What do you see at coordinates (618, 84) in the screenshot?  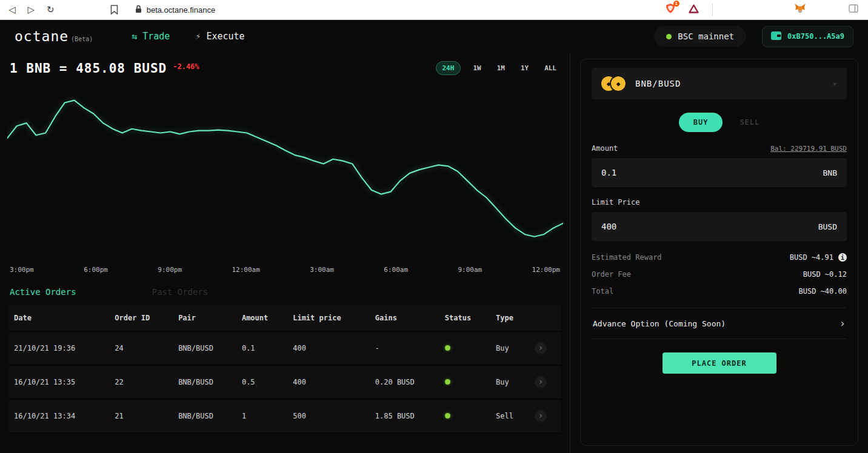 I see `busd-coin-icon: ◆` at bounding box center [618, 84].